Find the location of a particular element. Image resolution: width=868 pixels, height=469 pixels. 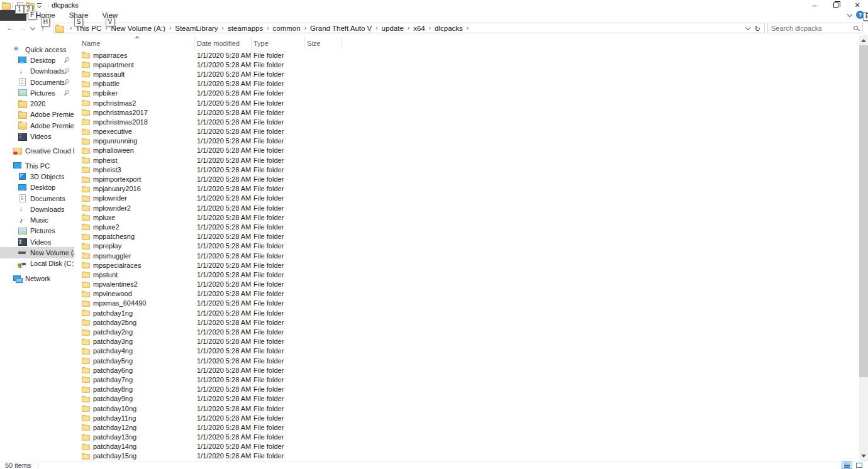

file-row: patchday12ng 1/1/2020 5:28 AM File folde… is located at coordinates (467, 428).